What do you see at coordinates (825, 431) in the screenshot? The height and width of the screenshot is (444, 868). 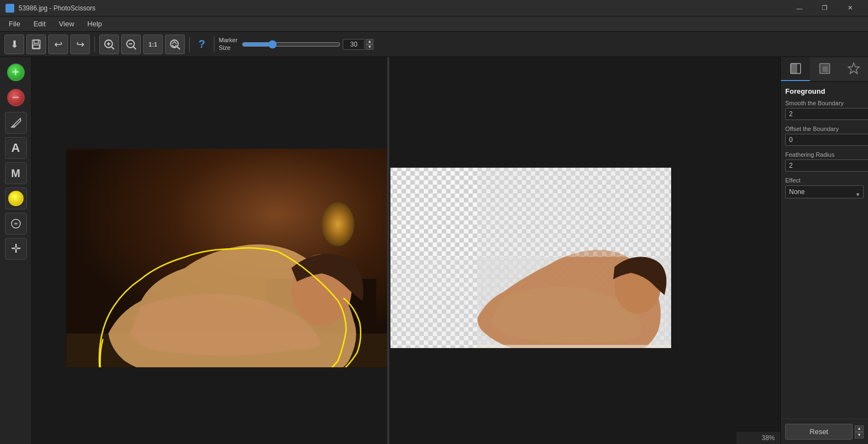 I see `panel-footer: Reset ▲ ▼` at bounding box center [825, 431].